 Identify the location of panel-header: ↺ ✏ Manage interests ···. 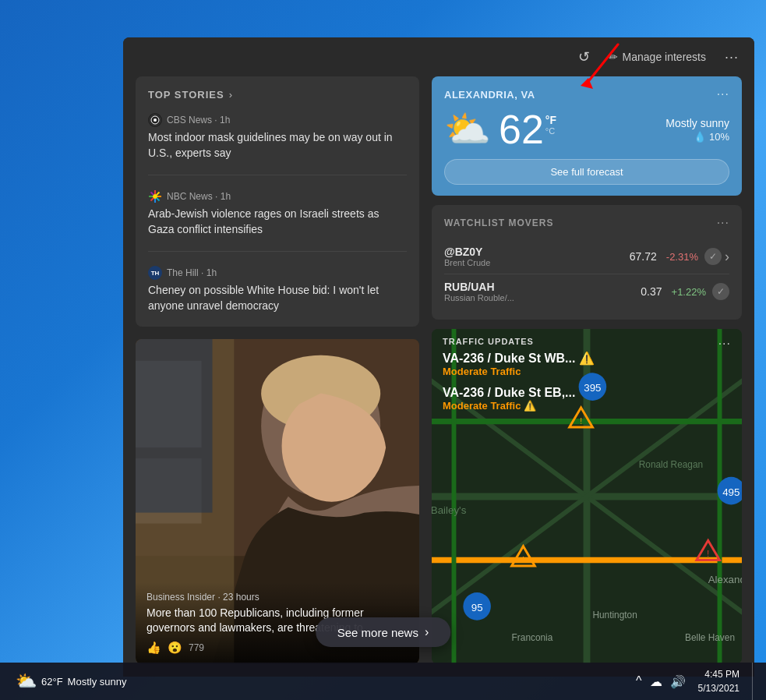
(439, 57).